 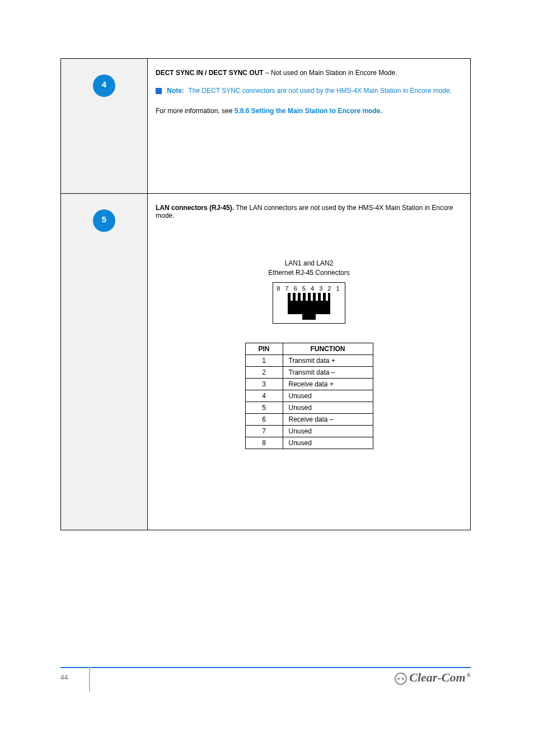 What do you see at coordinates (309, 442) in the screenshot?
I see `table-row: 8Unused` at bounding box center [309, 442].